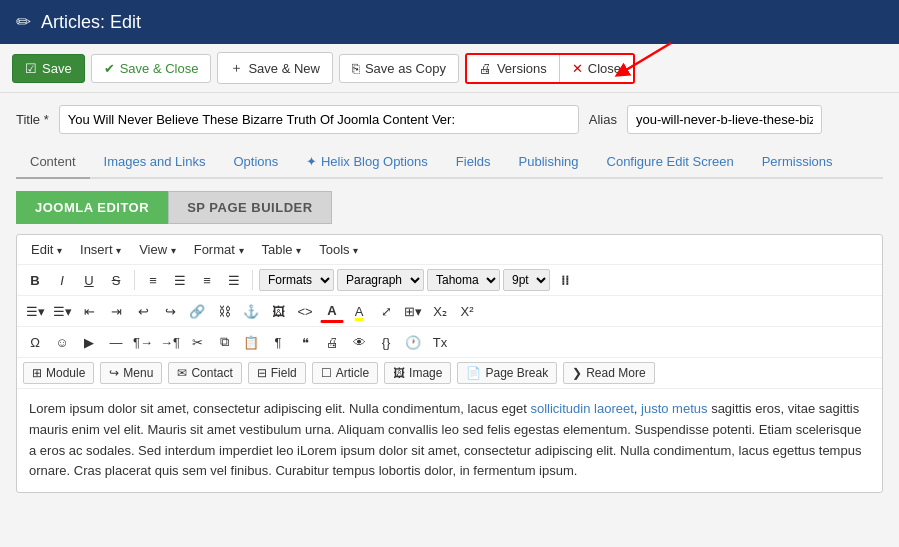 The width and height of the screenshot is (899, 547). Describe the element at coordinates (450, 312) in the screenshot. I see `editor-toolbar-2: ☰▾ ☰▾ ⇤ ⇥ ↩ ↪ 🔗 ⛓ ⚓ 🖼 <> A A ⤢ ⊞▾ X₂ X²` at that location.